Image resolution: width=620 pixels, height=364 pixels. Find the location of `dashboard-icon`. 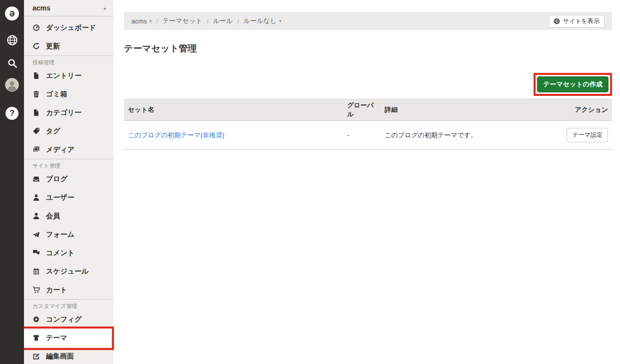

dashboard-icon is located at coordinates (36, 28).